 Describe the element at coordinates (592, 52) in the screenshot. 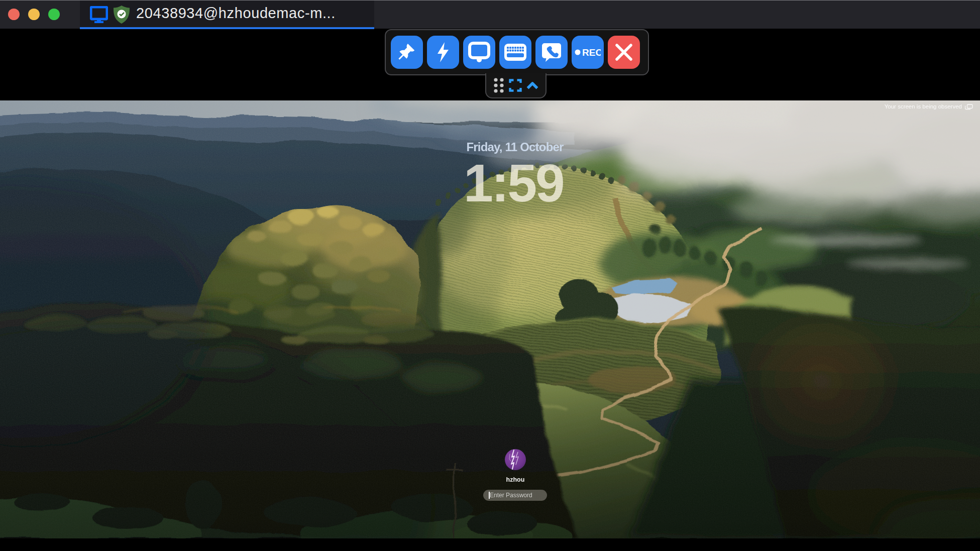

I see `svg-text: REC` at that location.